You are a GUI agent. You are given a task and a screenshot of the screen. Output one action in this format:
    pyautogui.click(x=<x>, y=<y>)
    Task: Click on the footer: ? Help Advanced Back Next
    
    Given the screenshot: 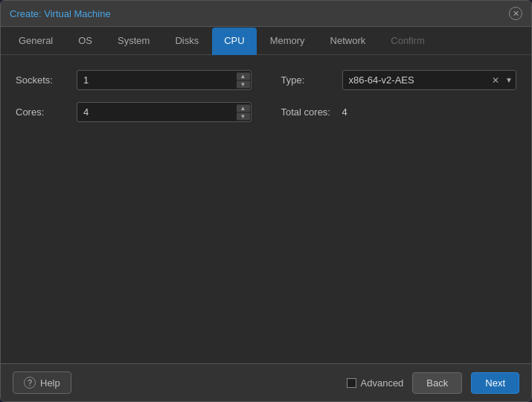 What is the action you would take?
    pyautogui.click(x=266, y=383)
    